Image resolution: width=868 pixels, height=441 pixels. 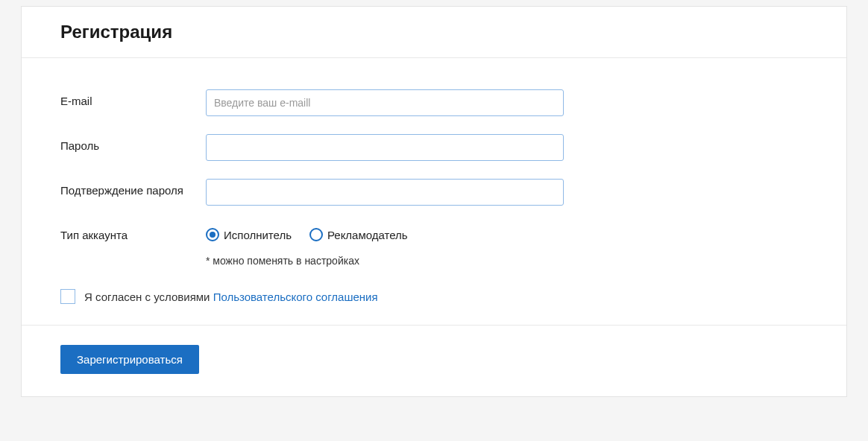 I want to click on account-type-hint: * можно поменять в настройках, so click(x=385, y=261).